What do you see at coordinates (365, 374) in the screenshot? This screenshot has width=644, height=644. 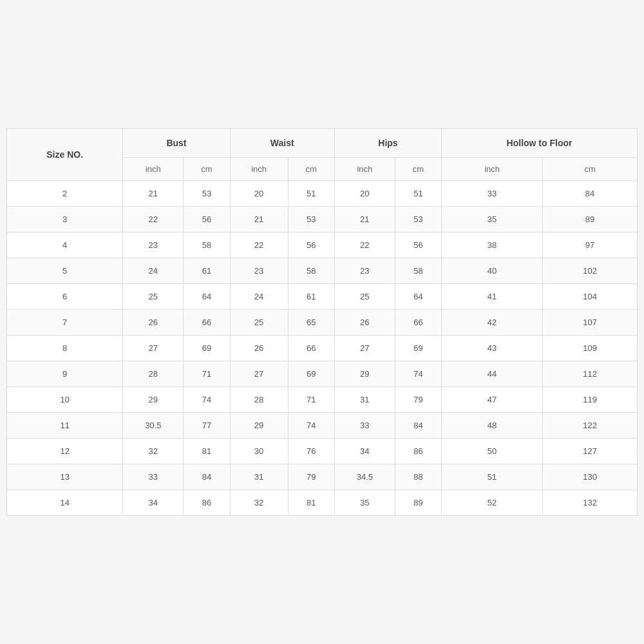 I see `data-cell: 29` at bounding box center [365, 374].